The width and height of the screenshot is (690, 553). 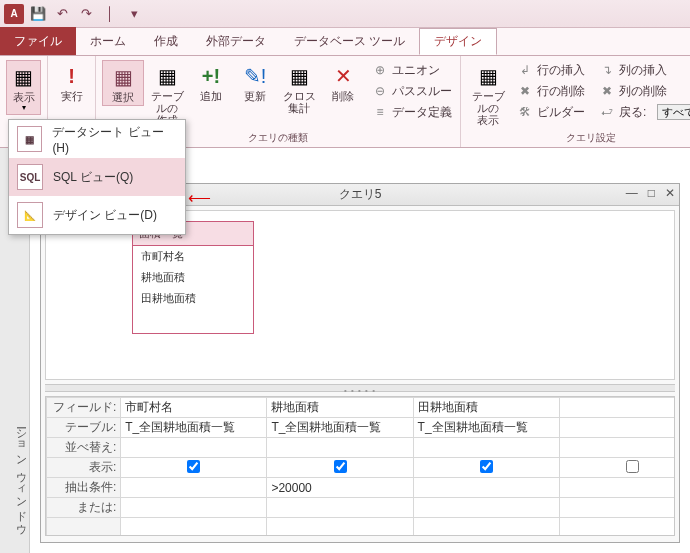 What do you see at coordinates (97, 177) in the screenshot?
I see `view-sql: SQL SQL ビュー(Q)` at bounding box center [97, 177].